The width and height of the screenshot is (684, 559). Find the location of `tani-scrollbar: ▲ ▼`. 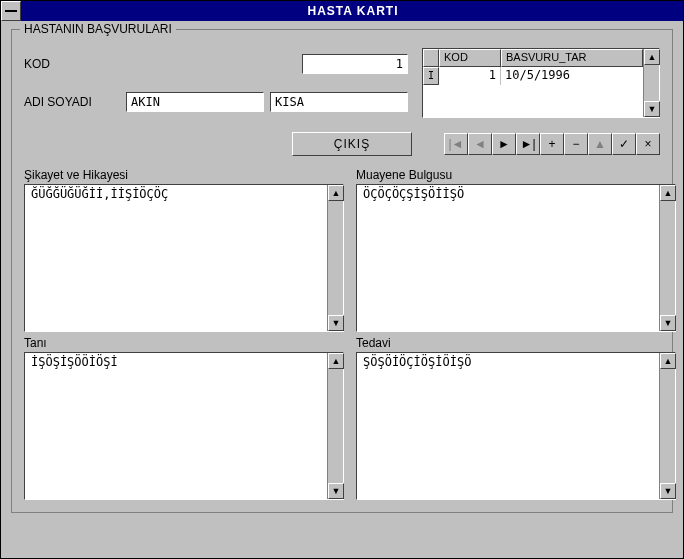

tani-scrollbar: ▲ ▼ is located at coordinates (335, 426).